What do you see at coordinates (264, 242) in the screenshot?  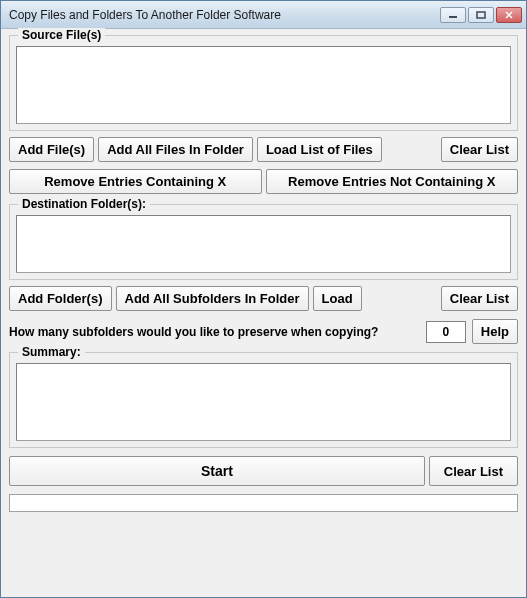 I see `destination-folders-group: Destination Folder(s):` at bounding box center [264, 242].